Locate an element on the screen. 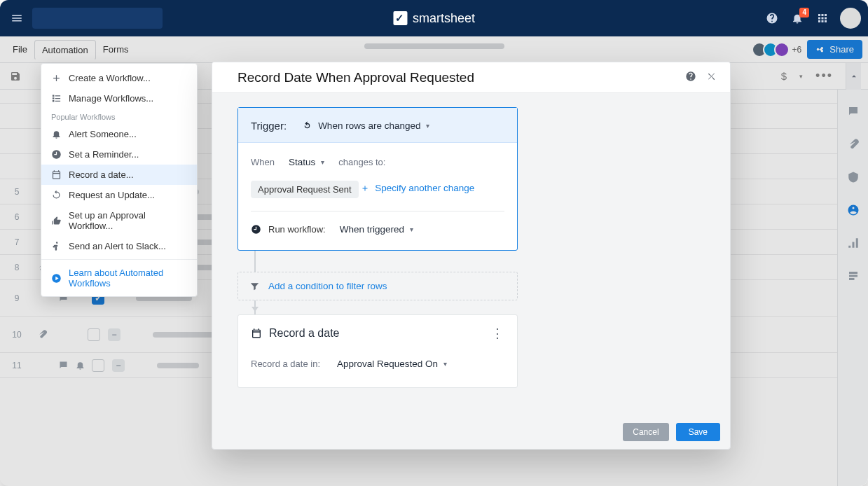  menu-item-label: Learn about Automated Workflows is located at coordinates (128, 278).